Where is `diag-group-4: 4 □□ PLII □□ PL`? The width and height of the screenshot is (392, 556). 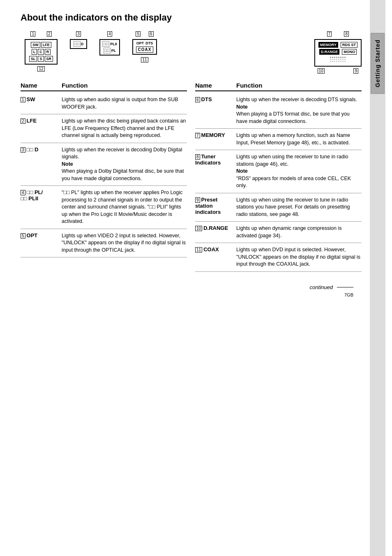 diag-group-4: 4 □□ PLII □□ PL is located at coordinates (110, 44).